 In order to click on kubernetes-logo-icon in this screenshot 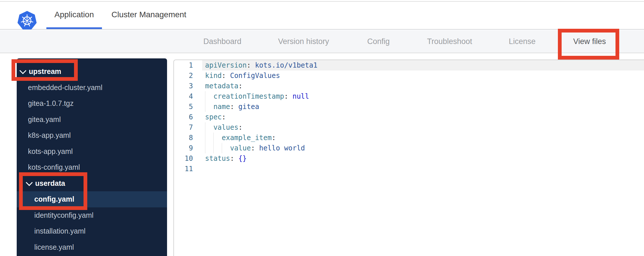, I will do `click(27, 21)`.